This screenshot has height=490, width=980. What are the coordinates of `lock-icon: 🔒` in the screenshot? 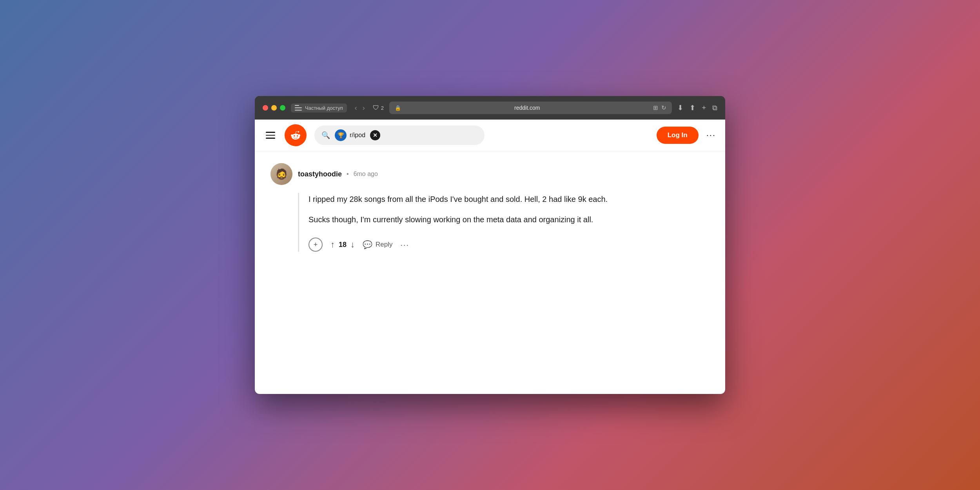 It's located at (398, 108).